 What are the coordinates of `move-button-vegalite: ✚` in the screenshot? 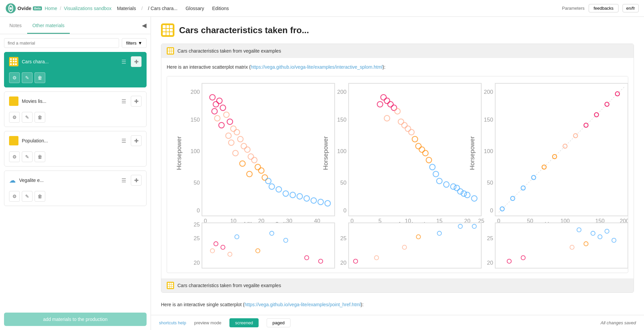 It's located at (136, 180).